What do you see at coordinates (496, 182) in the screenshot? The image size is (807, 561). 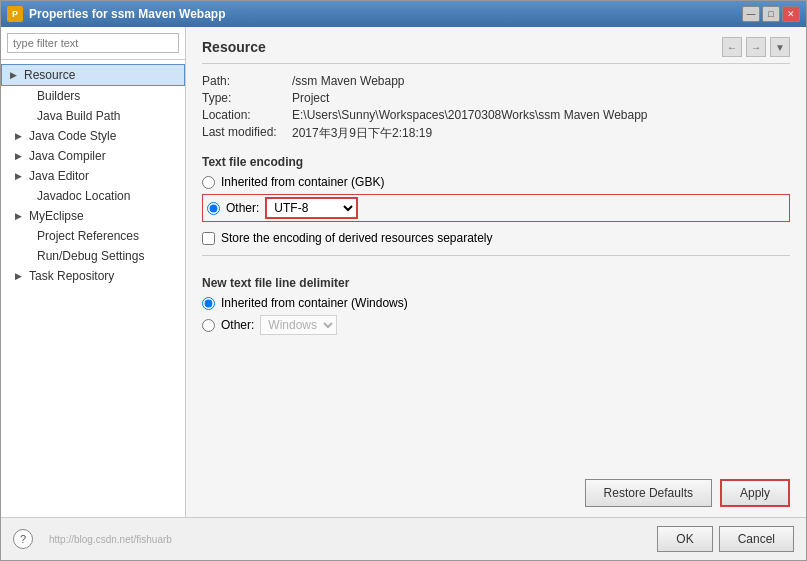 I see `inherited-gbk-row: Inherited from container (GBK)` at bounding box center [496, 182].